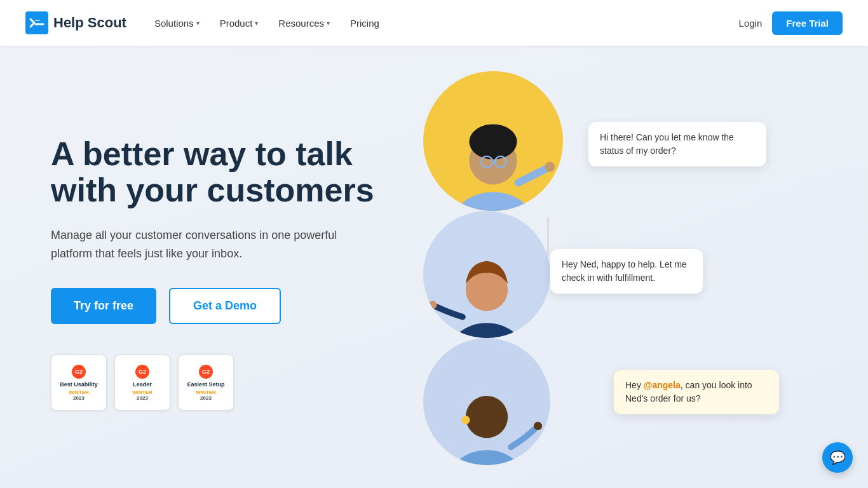 The width and height of the screenshot is (868, 488). I want to click on chat-bubble-1: Hi there! Can you let me know the status…, so click(677, 144).